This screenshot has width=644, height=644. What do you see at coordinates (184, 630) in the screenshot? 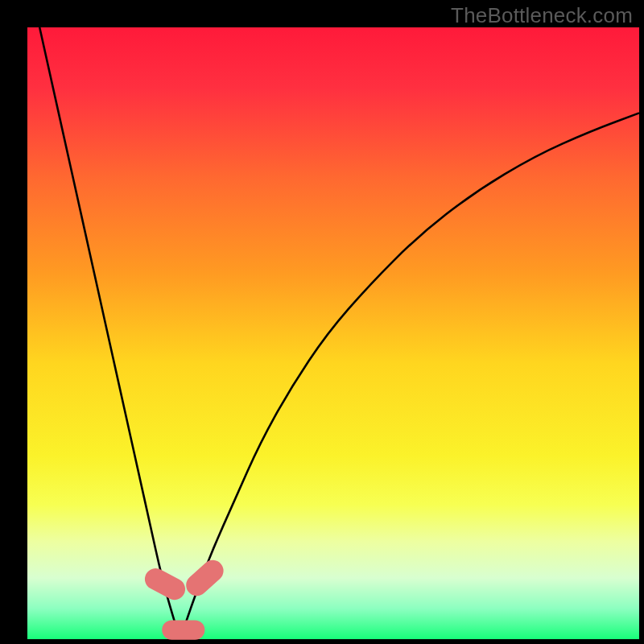
I see `bottom-marker` at bounding box center [184, 630].